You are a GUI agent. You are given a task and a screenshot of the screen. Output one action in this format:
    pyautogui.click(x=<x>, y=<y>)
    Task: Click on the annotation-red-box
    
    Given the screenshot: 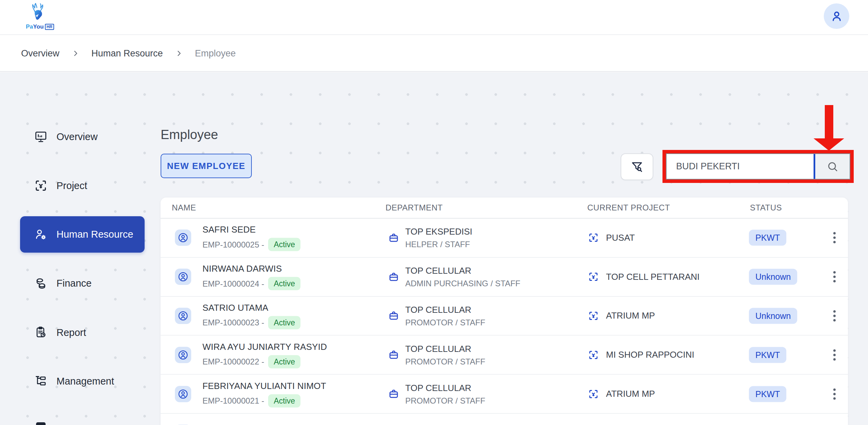 What is the action you would take?
    pyautogui.click(x=758, y=167)
    